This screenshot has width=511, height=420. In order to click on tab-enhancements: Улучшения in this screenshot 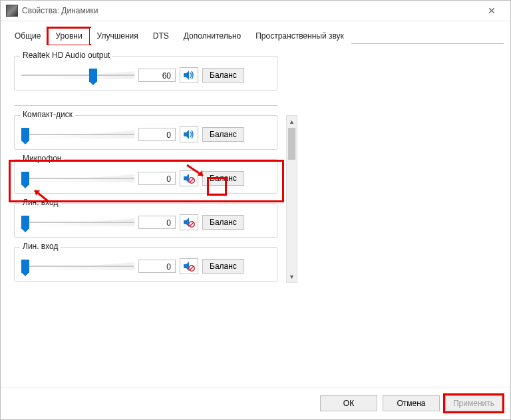, I will do `click(118, 36)`.